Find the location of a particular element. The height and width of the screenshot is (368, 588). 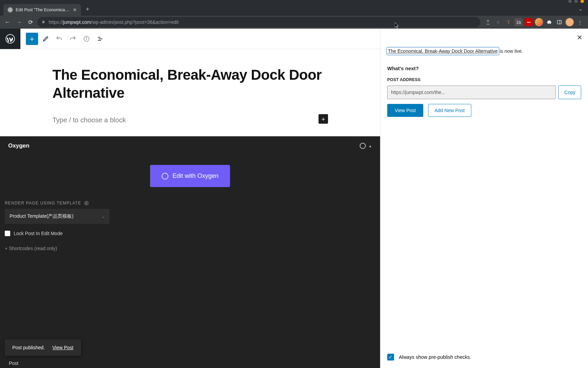

shortcodes-toggle: + Shortcodes (read only) is located at coordinates (190, 248).